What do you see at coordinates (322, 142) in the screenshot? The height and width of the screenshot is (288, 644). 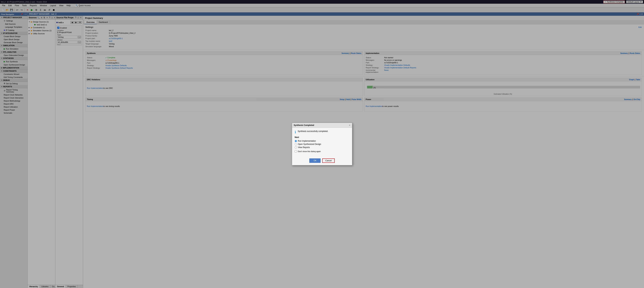 I see `dialog-body: ℹ Synthesis successfully completed. Next…` at bounding box center [322, 142].